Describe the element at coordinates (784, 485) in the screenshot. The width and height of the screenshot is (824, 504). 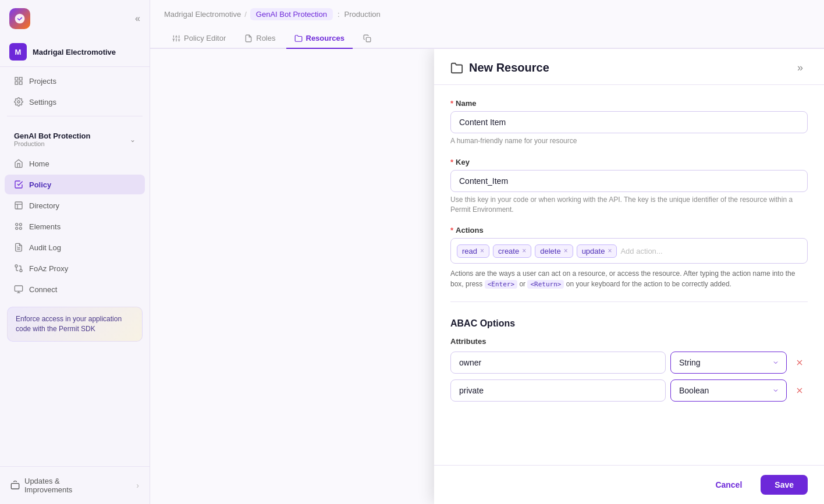
I see `save-button: Save` at that location.